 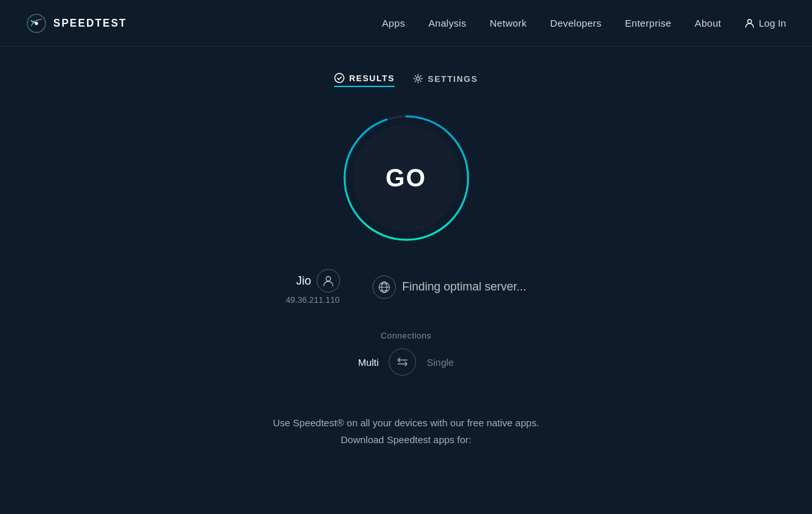 I want to click on globe-icon, so click(x=384, y=287).